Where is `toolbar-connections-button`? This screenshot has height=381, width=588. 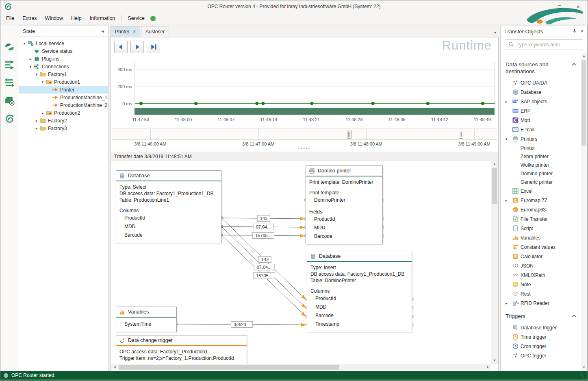
toolbar-connections-button is located at coordinates (10, 83).